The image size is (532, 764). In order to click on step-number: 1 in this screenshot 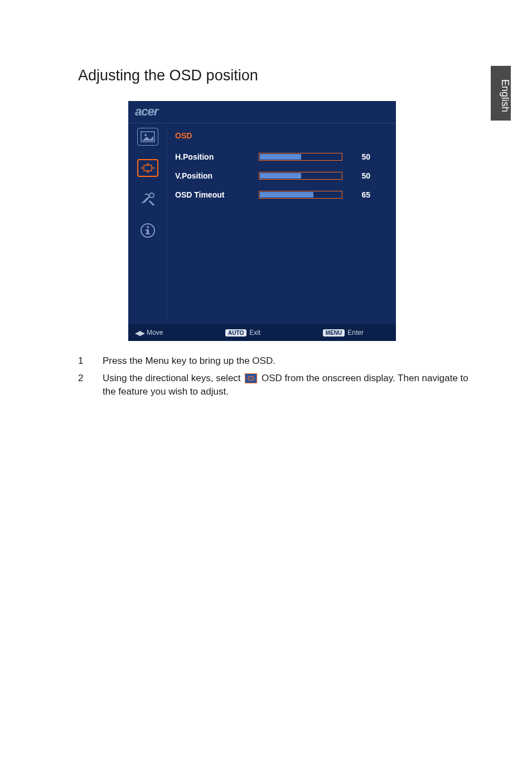, I will do `click(90, 362)`.